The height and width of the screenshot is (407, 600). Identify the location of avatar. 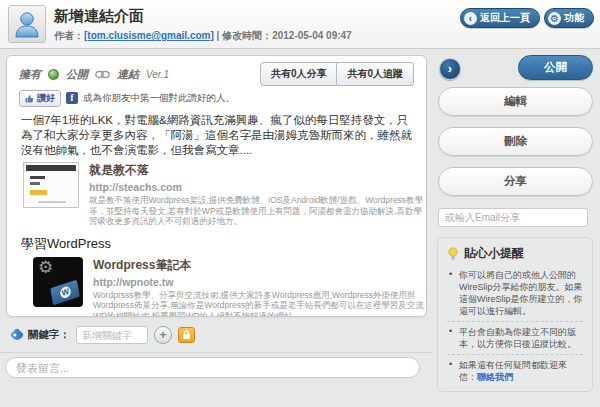
(27, 24).